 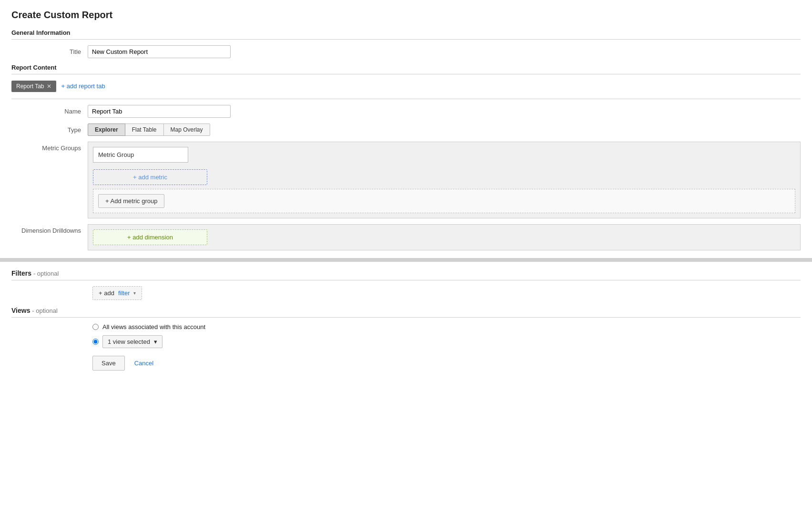 I want to click on add-filter-prefix: + add, so click(x=107, y=293).